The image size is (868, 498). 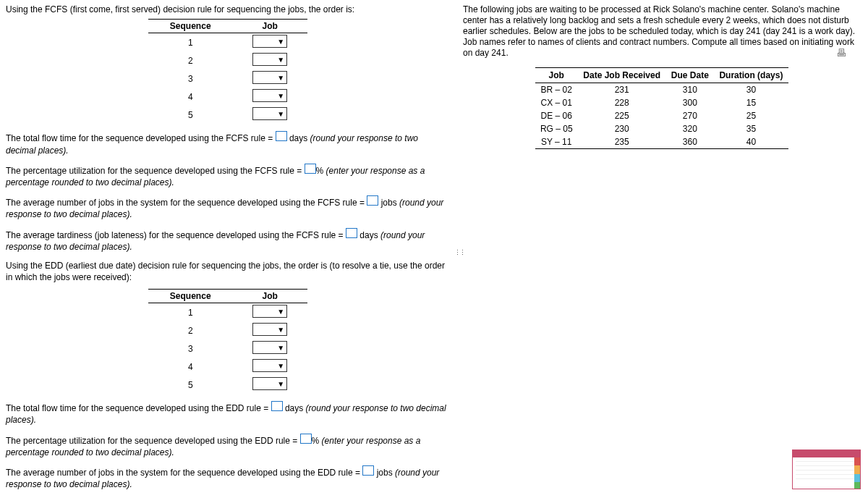 What do you see at coordinates (306, 439) in the screenshot?
I see `edd-utilization-input` at bounding box center [306, 439].